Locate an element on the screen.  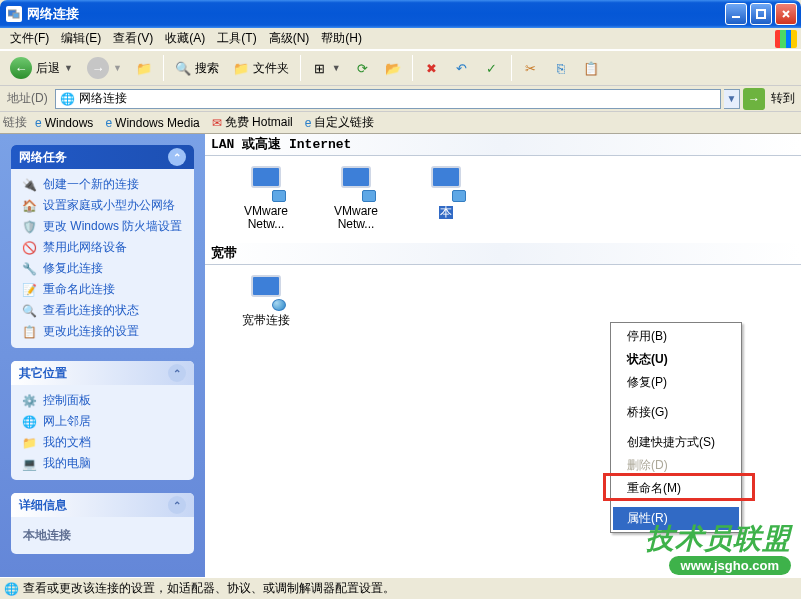
task-label: 查看此连接的状态 is located at coordinates (91, 310).